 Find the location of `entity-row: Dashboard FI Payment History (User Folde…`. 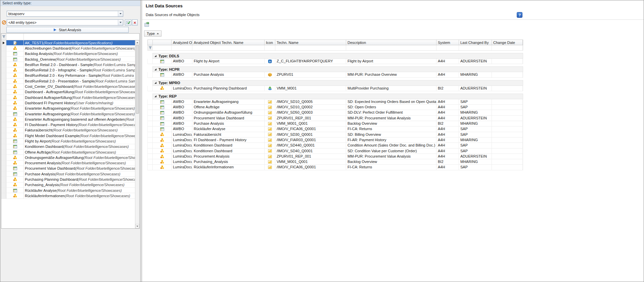

entity-row: Dashboard FI Payment History (User Folde… is located at coordinates (68, 103).